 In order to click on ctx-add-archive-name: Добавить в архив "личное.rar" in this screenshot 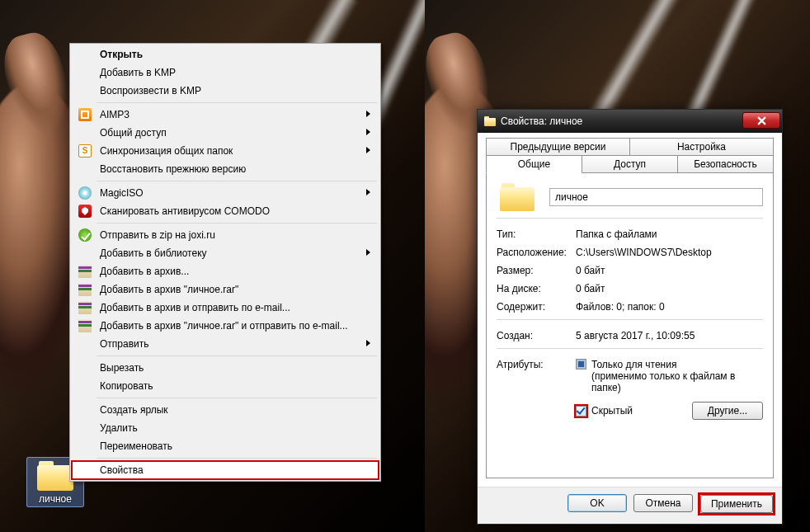, I will do `click(225, 290)`.